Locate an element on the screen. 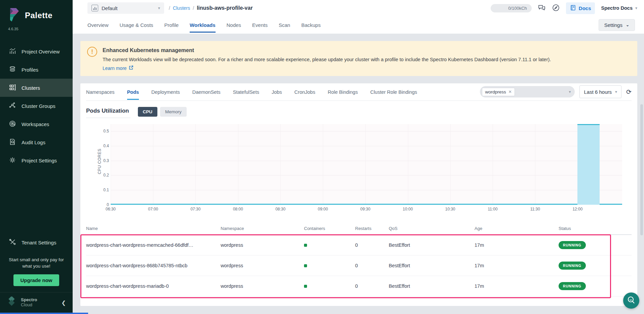 This screenshot has height=314, width=644. tab-workloads: Workloads is located at coordinates (202, 25).